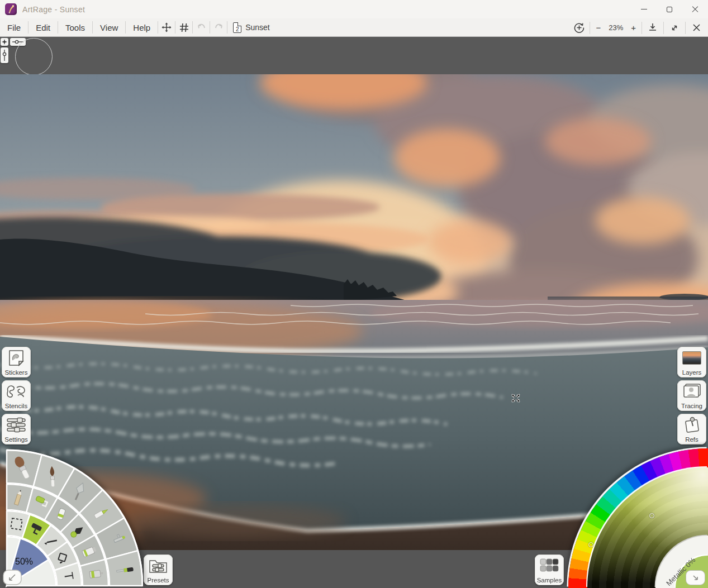  What do you see at coordinates (695, 9) in the screenshot?
I see `close-icon` at bounding box center [695, 9].